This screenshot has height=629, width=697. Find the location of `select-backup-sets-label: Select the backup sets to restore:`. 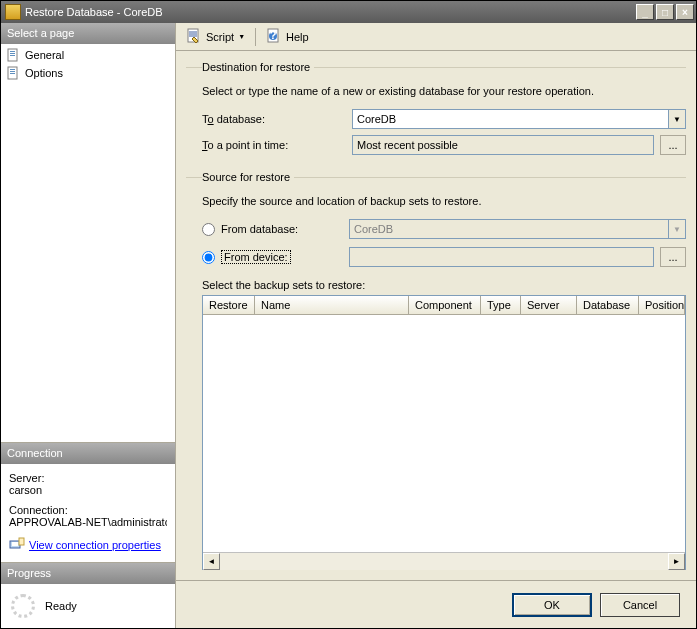

select-backup-sets-label: Select the backup sets to restore: is located at coordinates (444, 285).